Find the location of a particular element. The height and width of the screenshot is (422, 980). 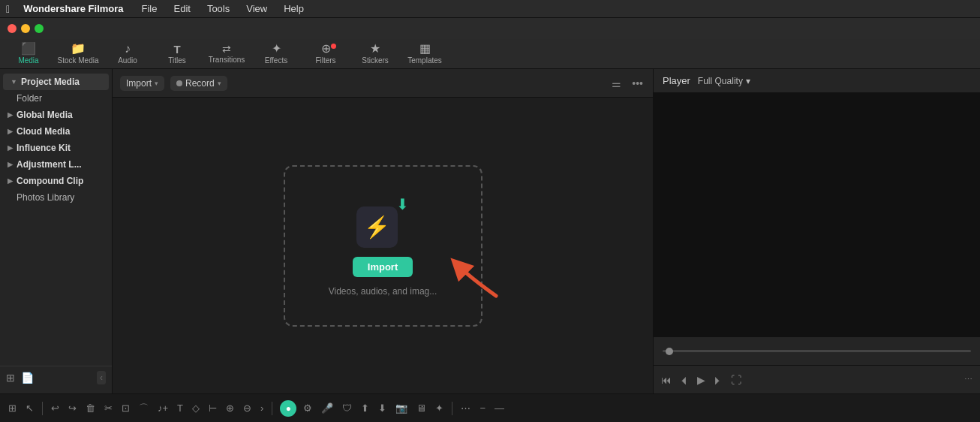

sidebar-item-photos-library: Photos Library is located at coordinates (56, 197).